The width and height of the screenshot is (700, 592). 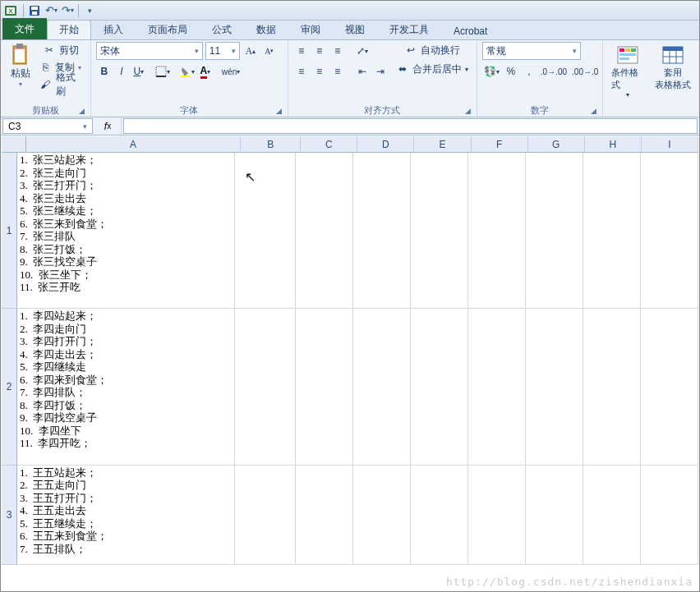 What do you see at coordinates (10, 231) in the screenshot?
I see `row-header: 1` at bounding box center [10, 231].